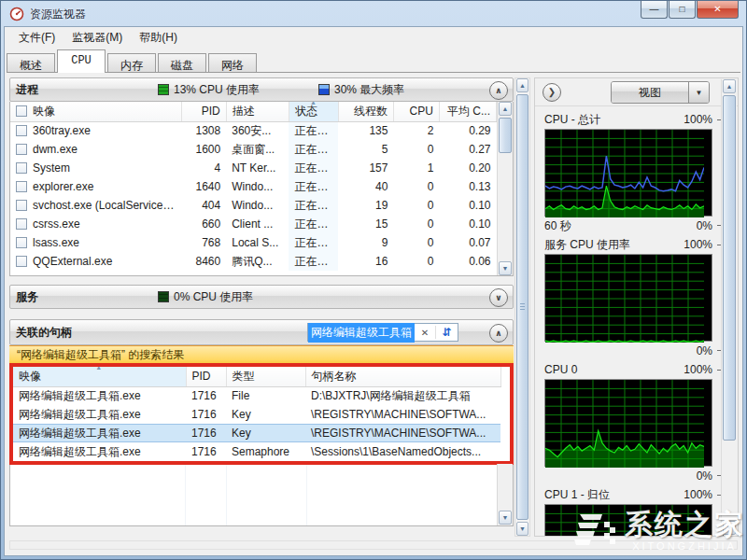  I want to click on column-header: 映像, so click(95, 112).